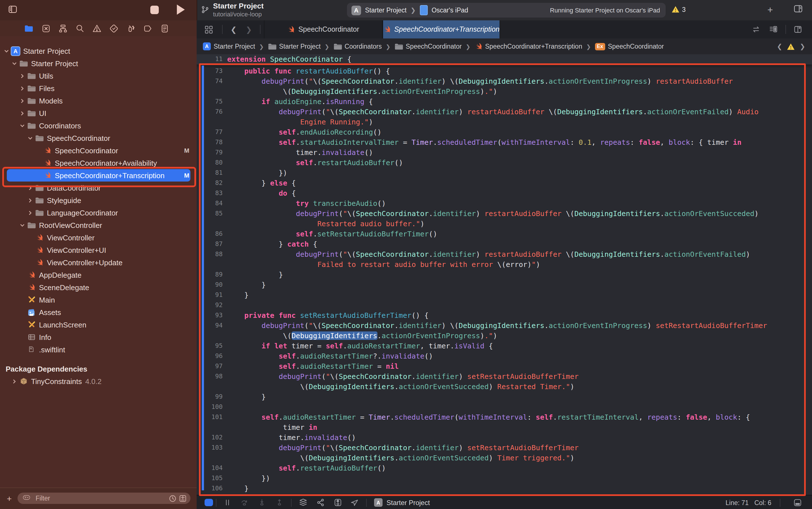  I want to click on line-number: 81, so click(210, 173).